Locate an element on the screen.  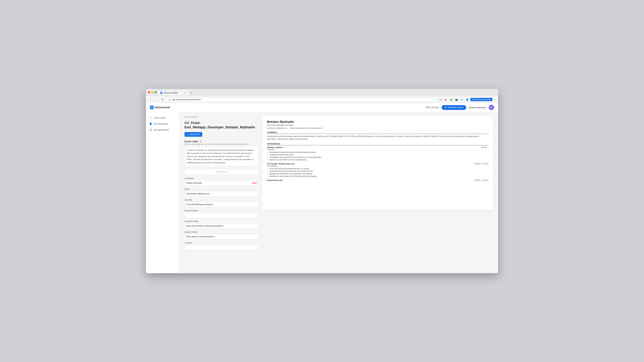
github-input is located at coordinates (222, 237).